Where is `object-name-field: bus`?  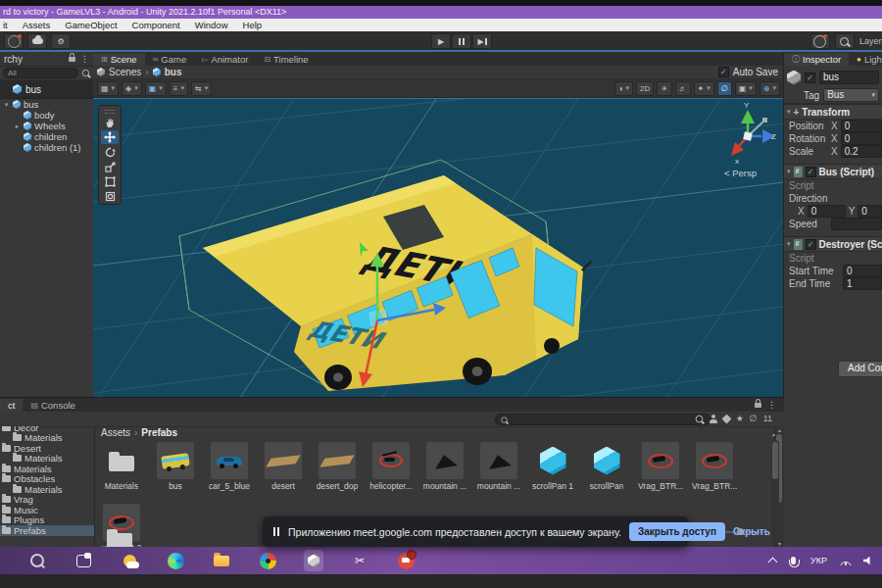
object-name-field: bus is located at coordinates (849, 77).